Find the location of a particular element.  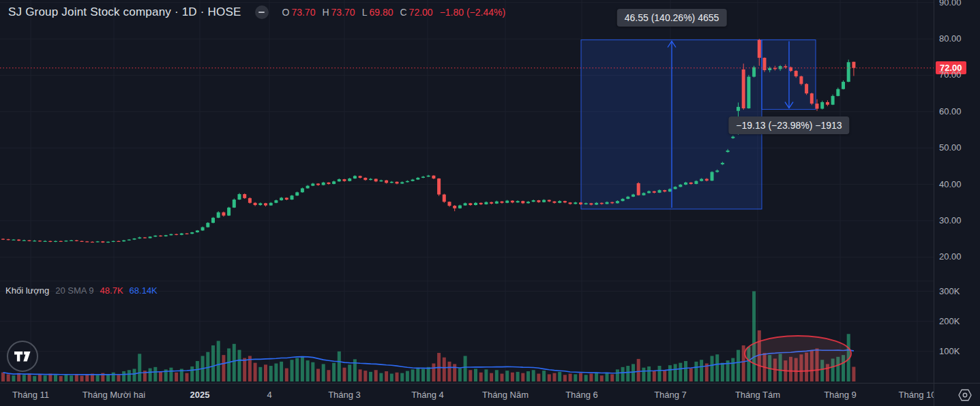

price-tick-label: 50.00 is located at coordinates (951, 148).